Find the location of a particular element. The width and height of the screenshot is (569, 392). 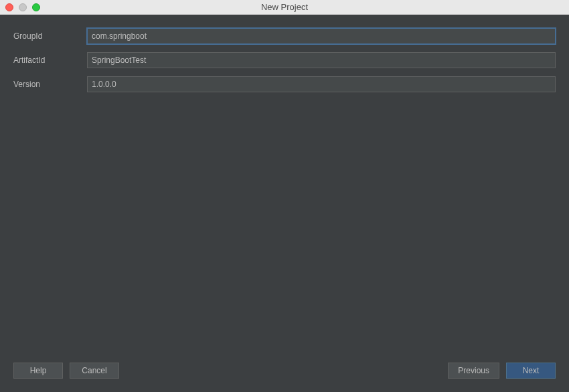

artifactid-row: ArtifactId is located at coordinates (284, 60).